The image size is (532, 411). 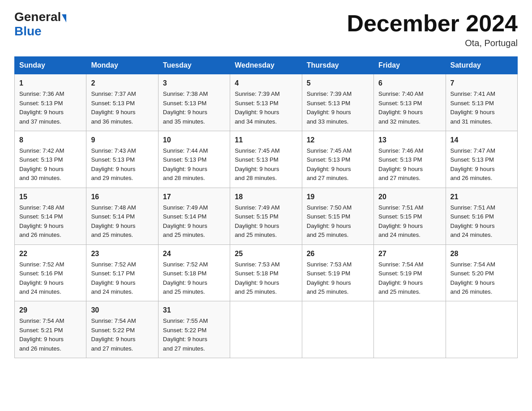 I want to click on calendar-cell: 21Sunrise: 7:51 AMSunset: 5:16 PMDayligh…, so click(x=481, y=216).